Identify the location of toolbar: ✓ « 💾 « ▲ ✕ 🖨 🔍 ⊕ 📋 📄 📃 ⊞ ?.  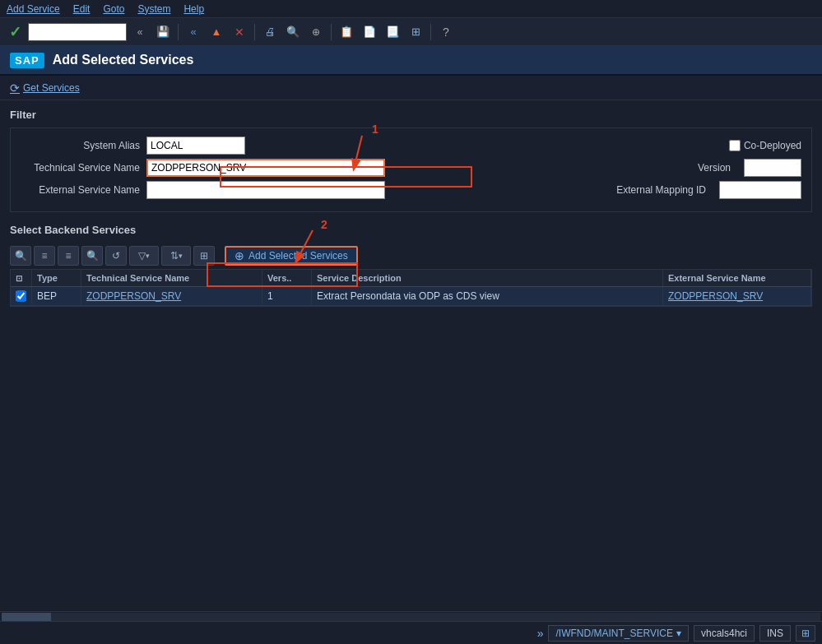
(411, 32).